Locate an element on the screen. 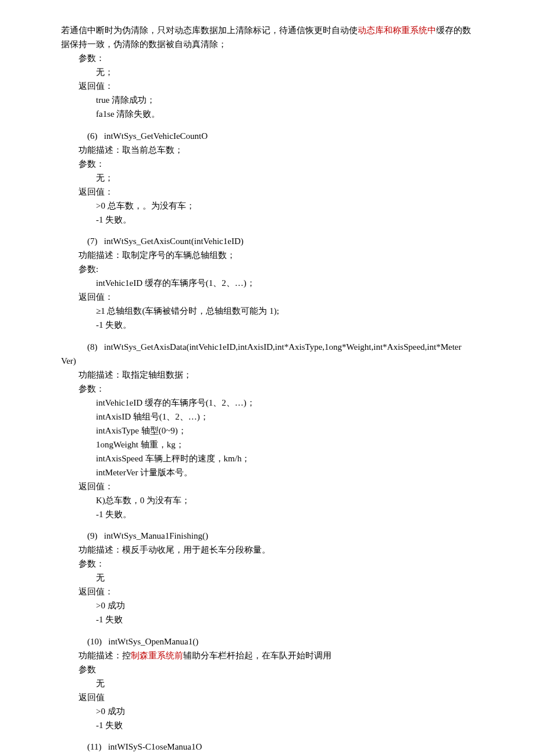 The width and height of the screenshot is (535, 756). f8-p5: intAxisSpeed 车辆上秤时的速度，km/h； is located at coordinates (268, 458).